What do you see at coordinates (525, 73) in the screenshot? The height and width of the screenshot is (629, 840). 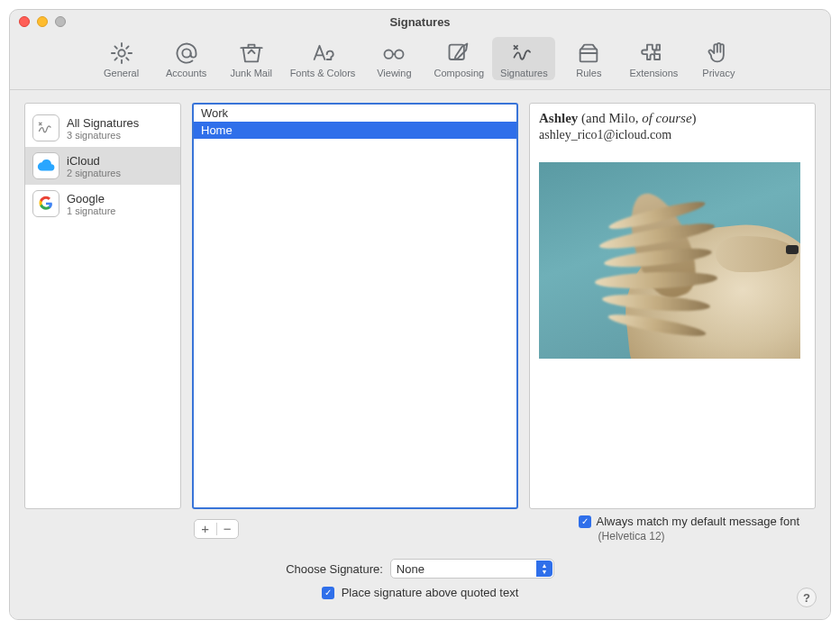 I see `toolbar-tab-label: Signatures` at bounding box center [525, 73].